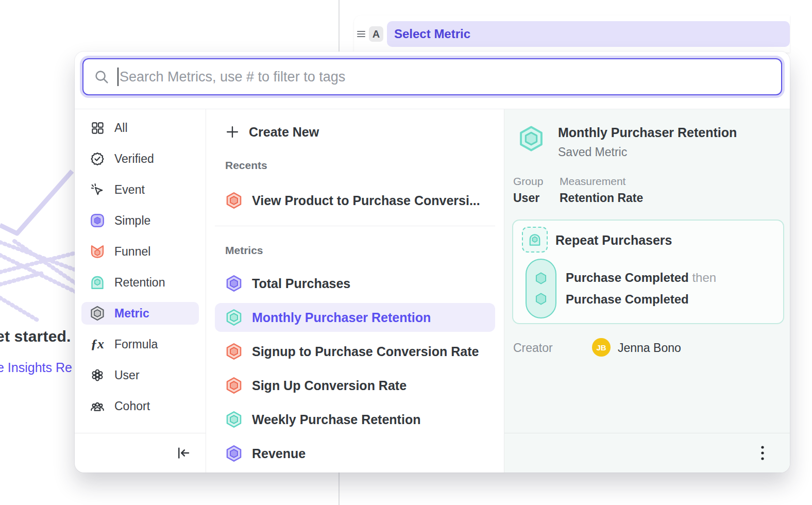  I want to click on metric-row-card: A Select Metric, so click(572, 34).